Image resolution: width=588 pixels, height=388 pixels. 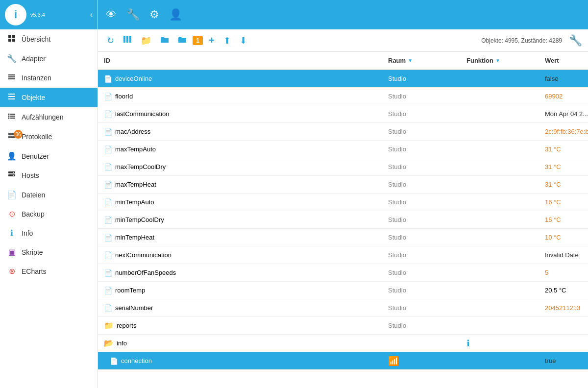 What do you see at coordinates (146, 41) in the screenshot?
I see `folder-button: 📁` at bounding box center [146, 41].